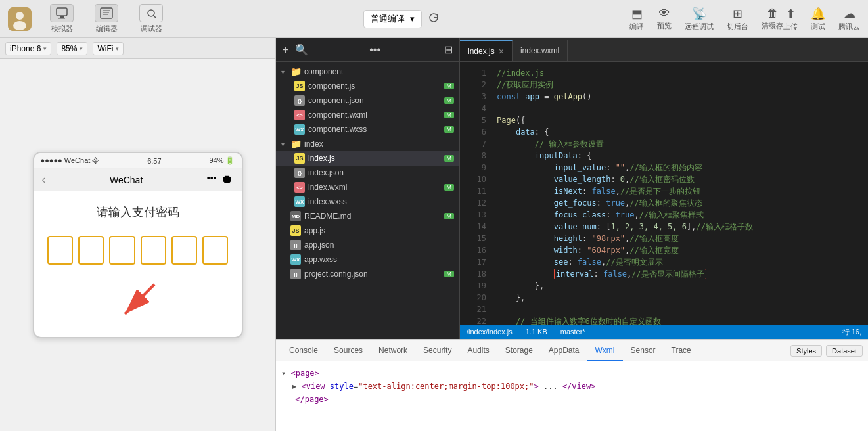 The image size is (868, 431). Describe the element at coordinates (368, 72) in the screenshot. I see `folder-component: ▾ 📁 component` at that location.